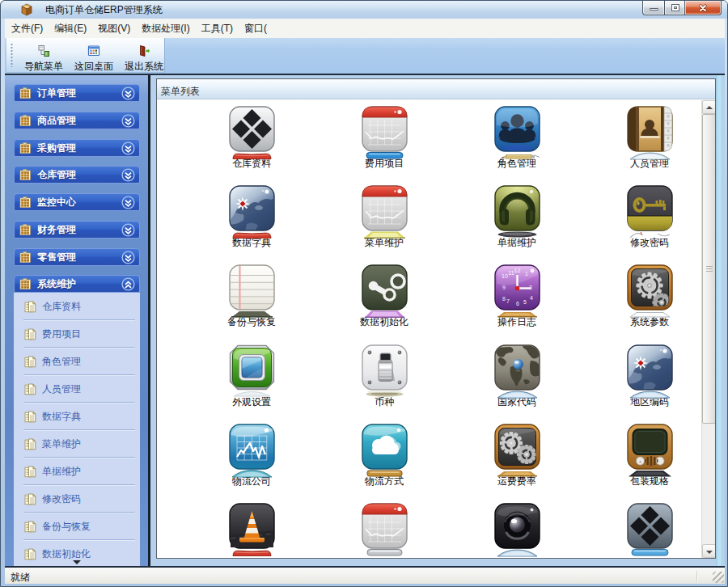 The height and width of the screenshot is (587, 728). Describe the element at coordinates (79, 285) in the screenshot. I see `sidebar-group-label: 系统维护` at that location.